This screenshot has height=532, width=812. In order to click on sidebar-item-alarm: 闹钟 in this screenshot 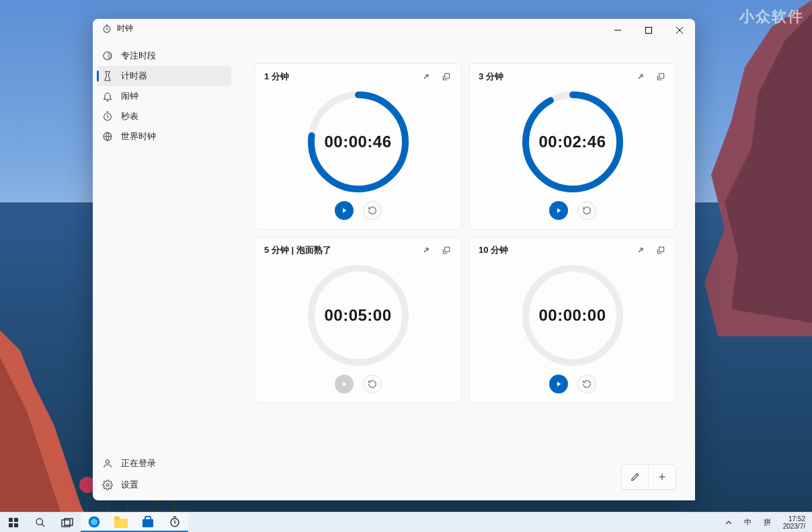, I will do `click(164, 96)`.